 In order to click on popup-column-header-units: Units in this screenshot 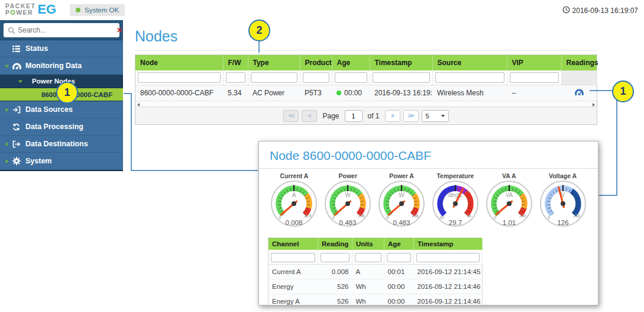, I will do `click(368, 244)`.